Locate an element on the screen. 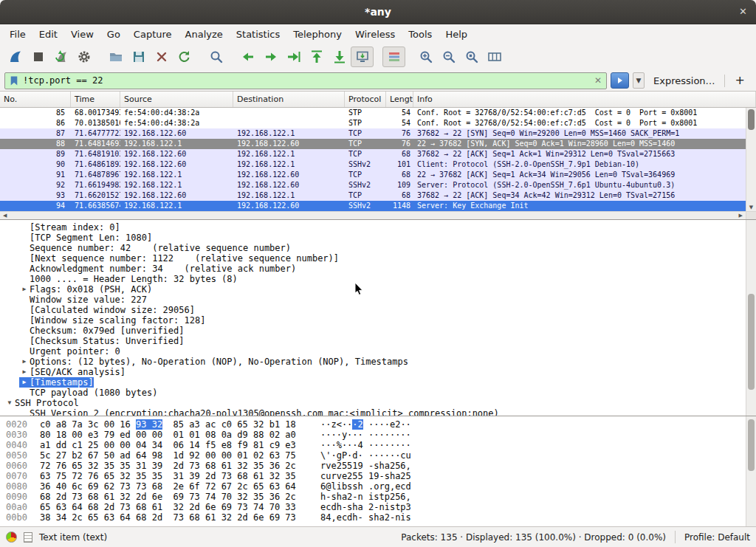 The height and width of the screenshot is (547, 756). hex-row-0090: 009068 2d 73 68 61 32 2d 6e 69 73 74 70 … is located at coordinates (378, 497).